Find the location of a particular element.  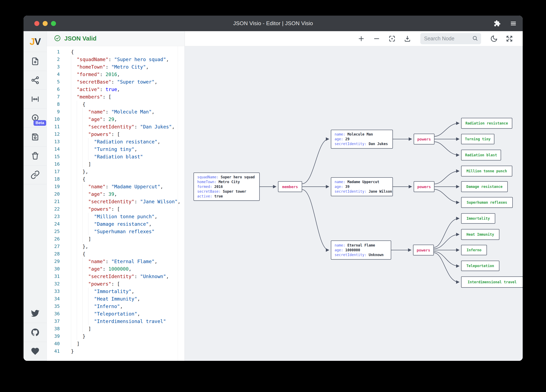

graph-node-leaf-heat-immunity: Heat Immunity is located at coordinates (480, 234).